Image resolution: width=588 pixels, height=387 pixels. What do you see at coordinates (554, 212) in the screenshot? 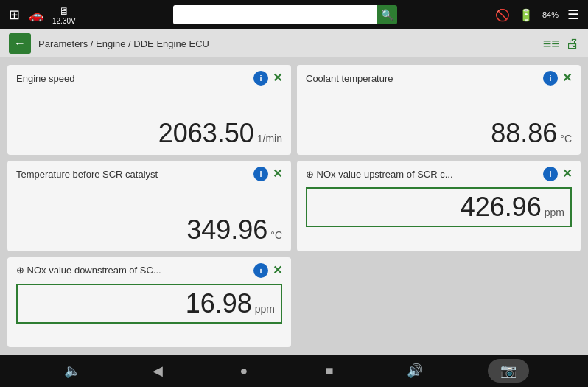
I see `param-unit-nox-upstream: ppm` at bounding box center [554, 212].